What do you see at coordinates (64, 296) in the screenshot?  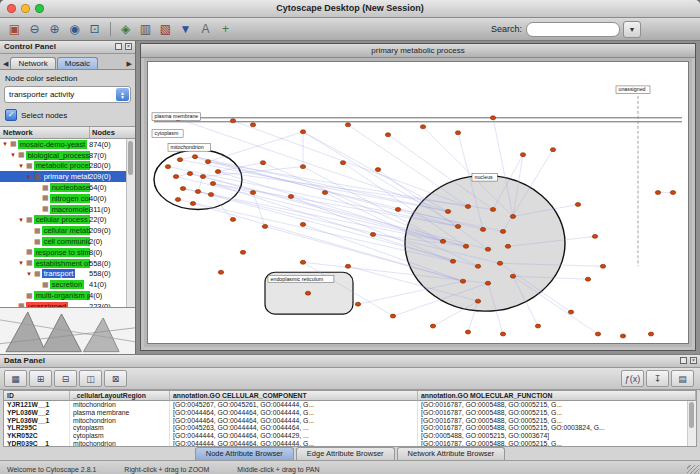 I see `tree-row: ▦multi-organism pro4(0)` at bounding box center [64, 296].